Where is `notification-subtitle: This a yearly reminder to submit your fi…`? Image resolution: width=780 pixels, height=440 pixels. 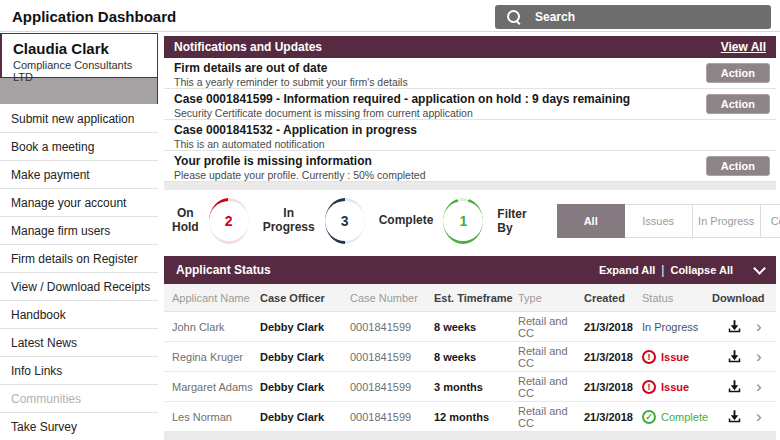
notification-subtitle: This a yearly reminder to submit your fi… is located at coordinates (475, 82).